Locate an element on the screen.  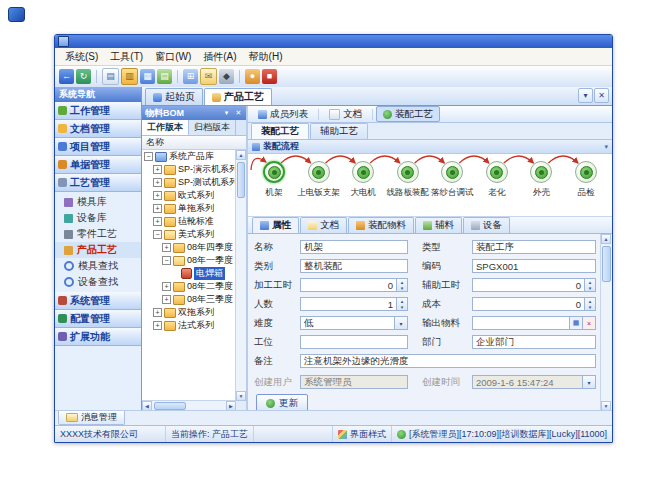
sidebar-item-mold-search: 模具查找 is located at coordinates (98, 266).